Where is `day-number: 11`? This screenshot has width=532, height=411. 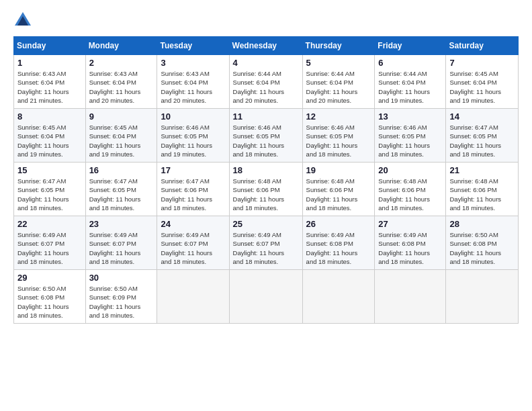
day-number: 11 is located at coordinates (266, 117).